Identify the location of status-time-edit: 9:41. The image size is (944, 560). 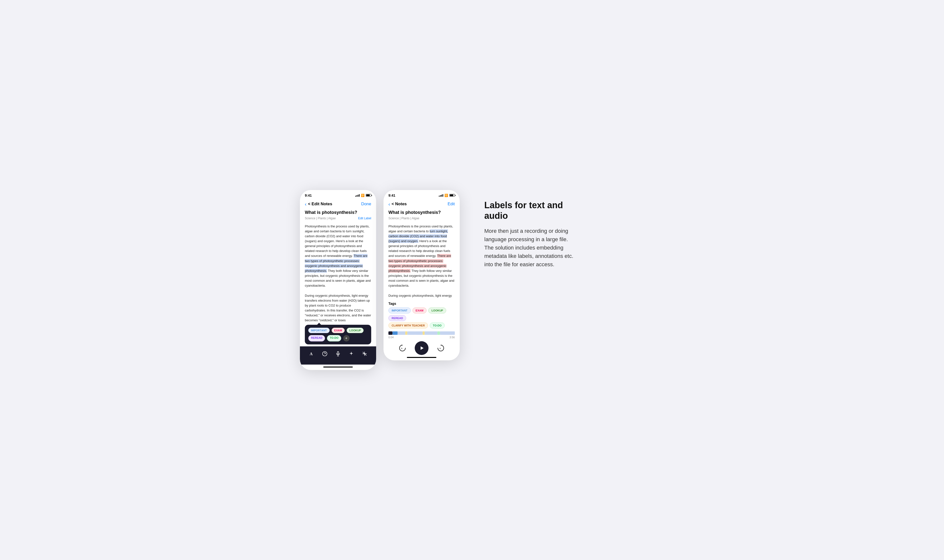
(308, 195).